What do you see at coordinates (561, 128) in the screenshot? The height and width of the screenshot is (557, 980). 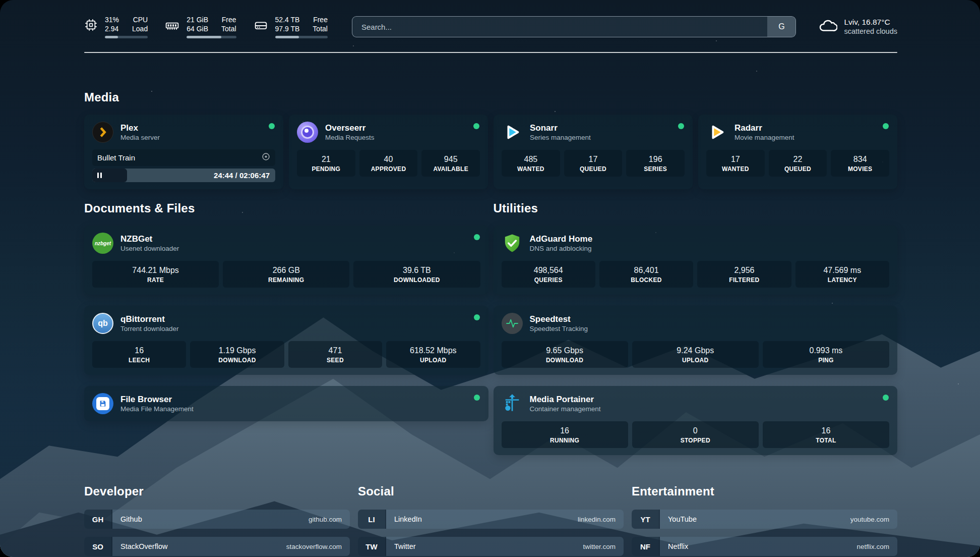 I see `sonarr-title: Sonarr` at bounding box center [561, 128].